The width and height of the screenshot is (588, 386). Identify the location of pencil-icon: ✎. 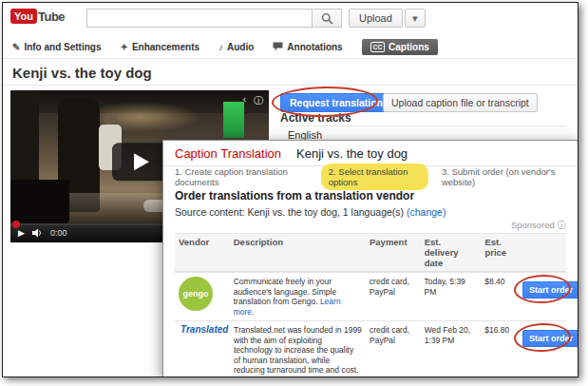
(16, 48).